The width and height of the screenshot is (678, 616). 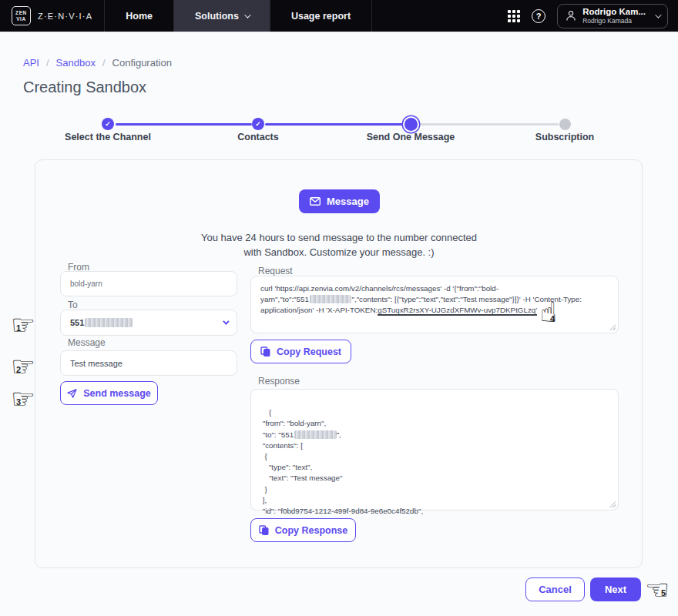 What do you see at coordinates (339, 253) in the screenshot?
I see `info-text-line2: with Sandbox. Customize your message. :)` at bounding box center [339, 253].